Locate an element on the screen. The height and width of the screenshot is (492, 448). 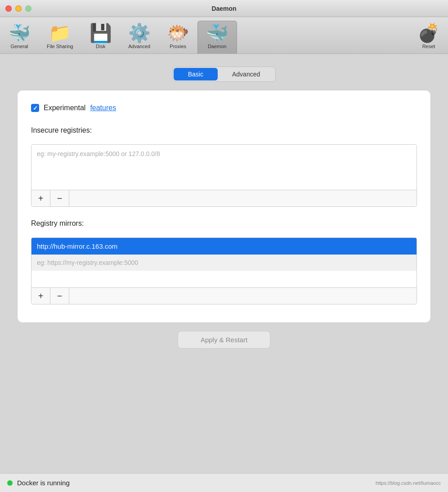
insecure-registries-placeholder: eg: my-registry.example:5000 or 127.0.0.… is located at coordinates (99, 154).